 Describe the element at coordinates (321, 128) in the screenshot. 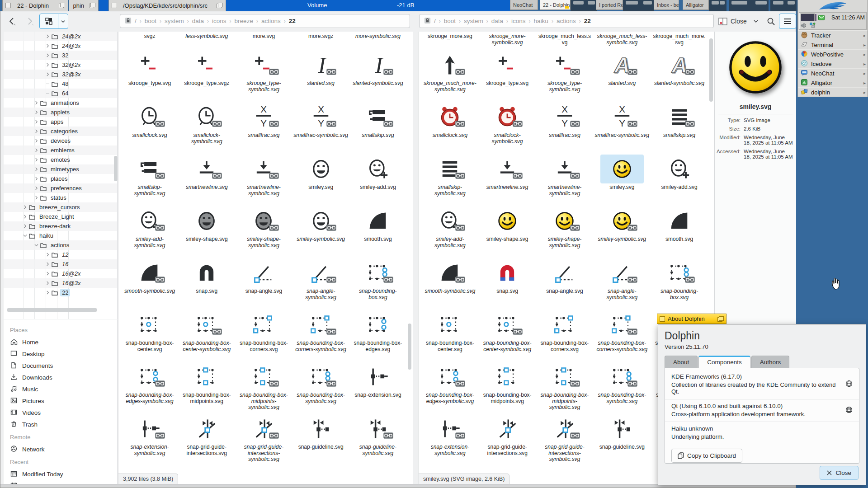

I see `file-item: XYsmallfrac-symbolic.svg` at that location.